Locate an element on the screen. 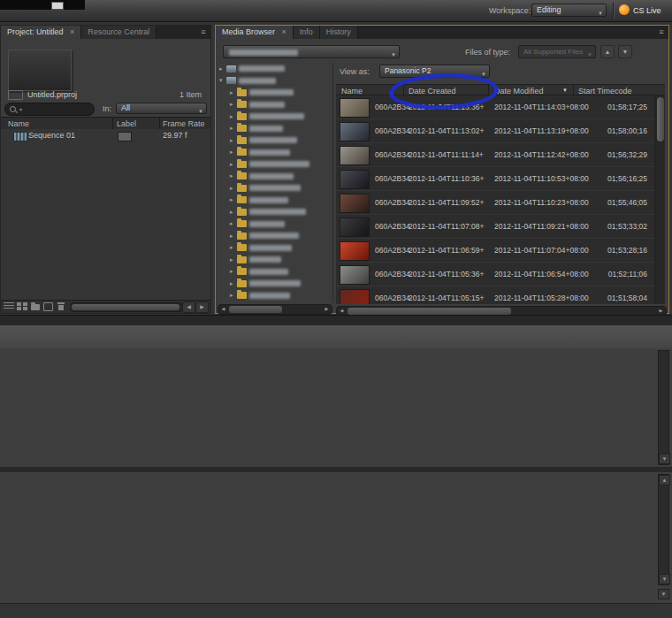  tab-resource-central: Resource Central is located at coordinates (118, 32).